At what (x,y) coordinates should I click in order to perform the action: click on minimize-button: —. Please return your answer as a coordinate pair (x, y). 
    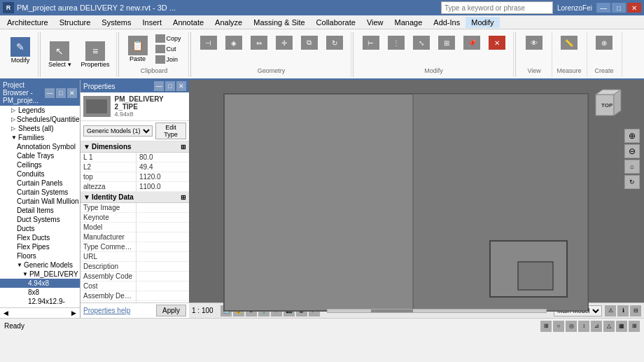
    Looking at the image, I should click on (603, 8).